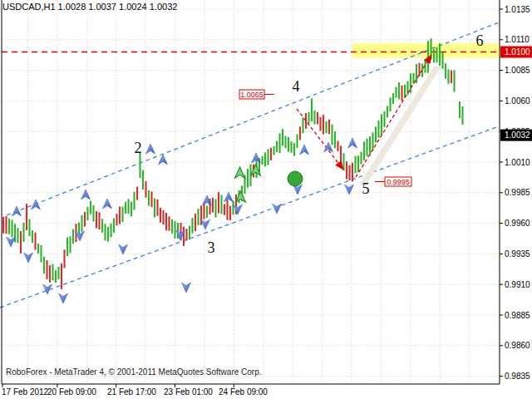  I want to click on time-tick-label: 21 Feb 17:00, so click(131, 392).